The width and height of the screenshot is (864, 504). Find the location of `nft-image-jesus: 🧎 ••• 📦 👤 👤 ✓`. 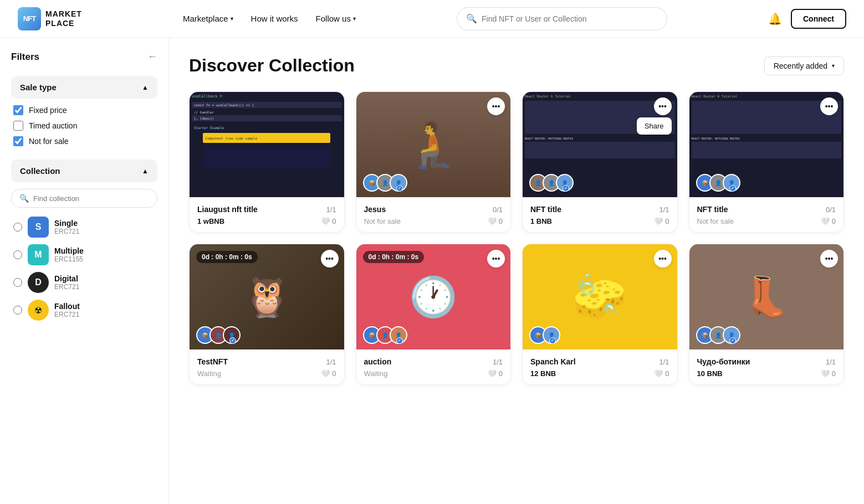

nft-image-jesus: 🧎 ••• 📦 👤 👤 ✓ is located at coordinates (433, 145).